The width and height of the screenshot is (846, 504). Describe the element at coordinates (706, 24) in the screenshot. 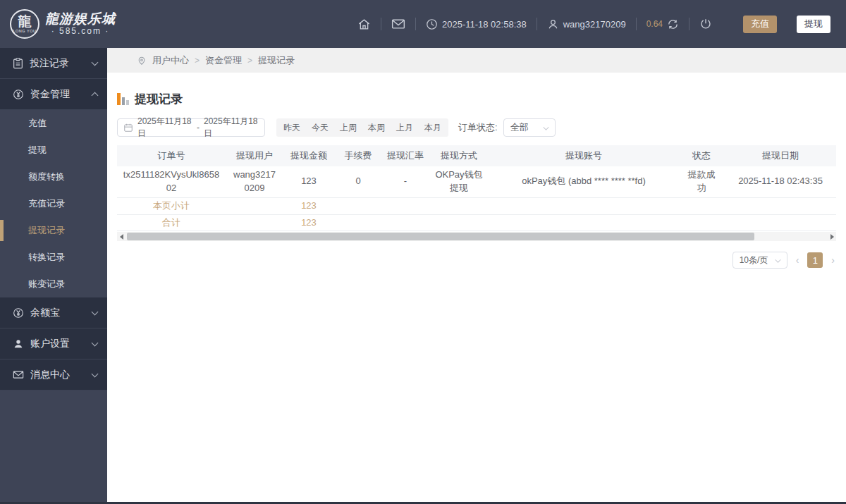

I see `logout-power-icon` at that location.